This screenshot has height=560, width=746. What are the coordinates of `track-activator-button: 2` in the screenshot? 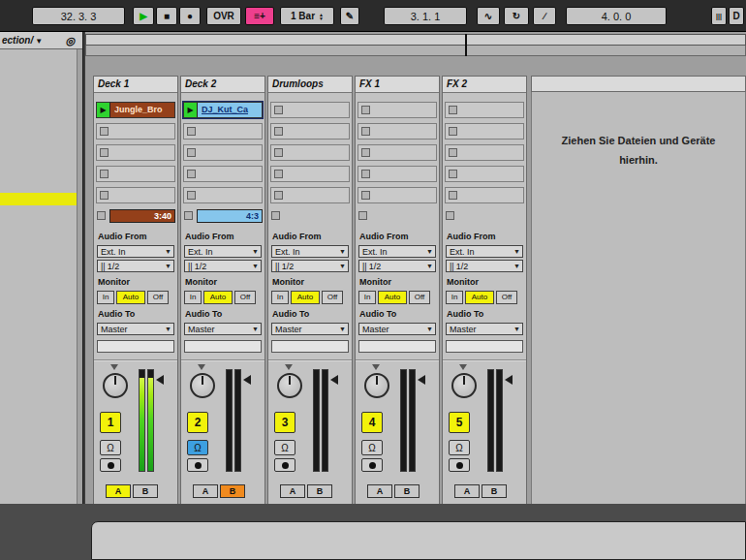 It's located at (198, 422).